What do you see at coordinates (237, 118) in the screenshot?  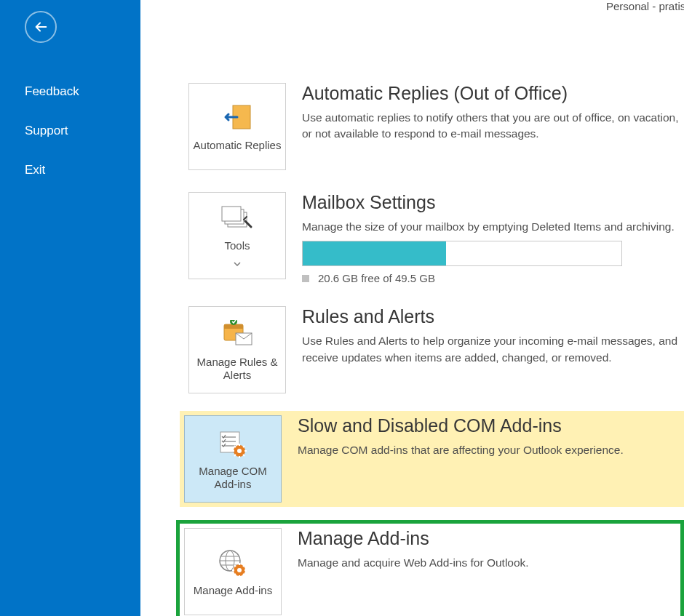 I see `automatic-replies-icon` at bounding box center [237, 118].